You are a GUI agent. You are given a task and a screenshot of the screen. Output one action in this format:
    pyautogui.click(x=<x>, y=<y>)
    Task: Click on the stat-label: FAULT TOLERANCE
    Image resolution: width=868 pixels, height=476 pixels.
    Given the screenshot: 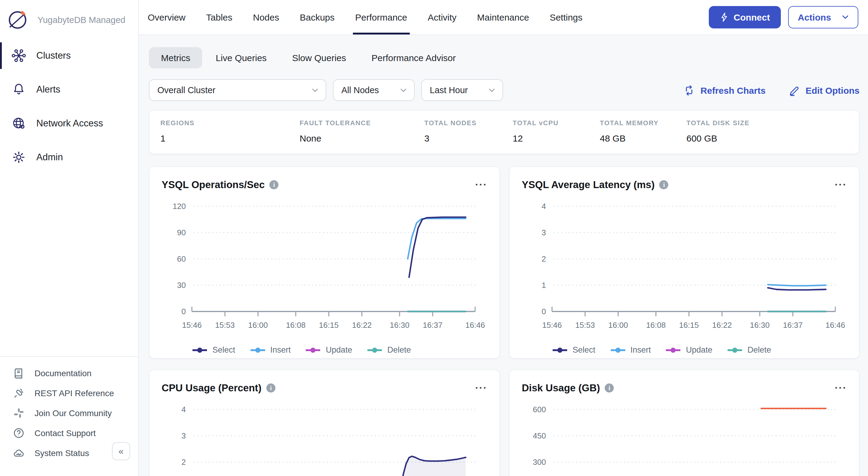 What is the action you would take?
    pyautogui.click(x=362, y=123)
    